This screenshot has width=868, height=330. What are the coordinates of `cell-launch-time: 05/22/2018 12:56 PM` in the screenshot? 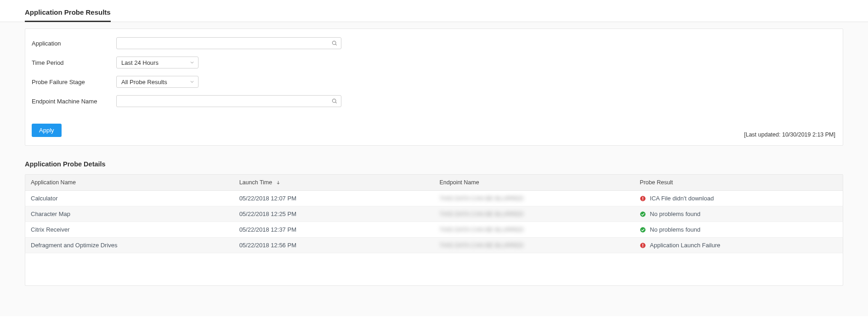 It's located at (334, 245).